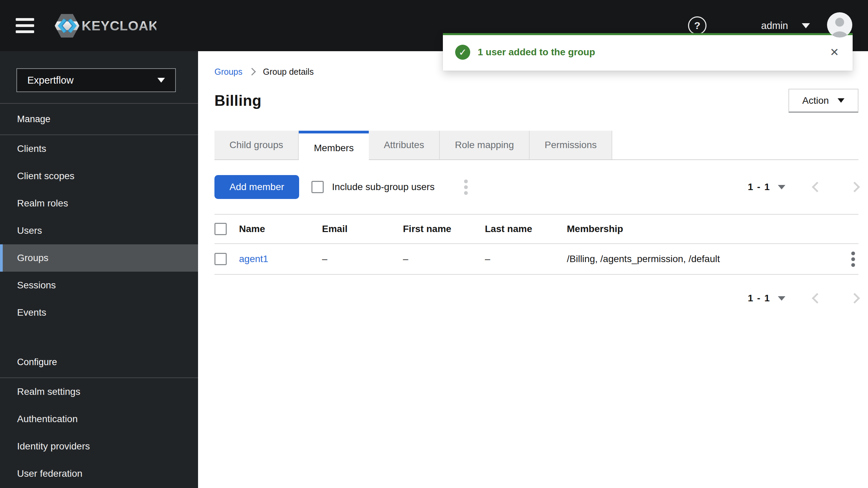 This screenshot has width=868, height=488. I want to click on sidebar-item-users: Users, so click(99, 231).